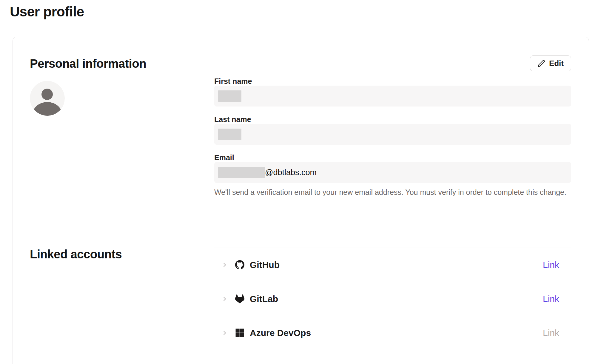  Describe the element at coordinates (122, 254) in the screenshot. I see `linked-accounts-heading: Linked accounts` at that location.